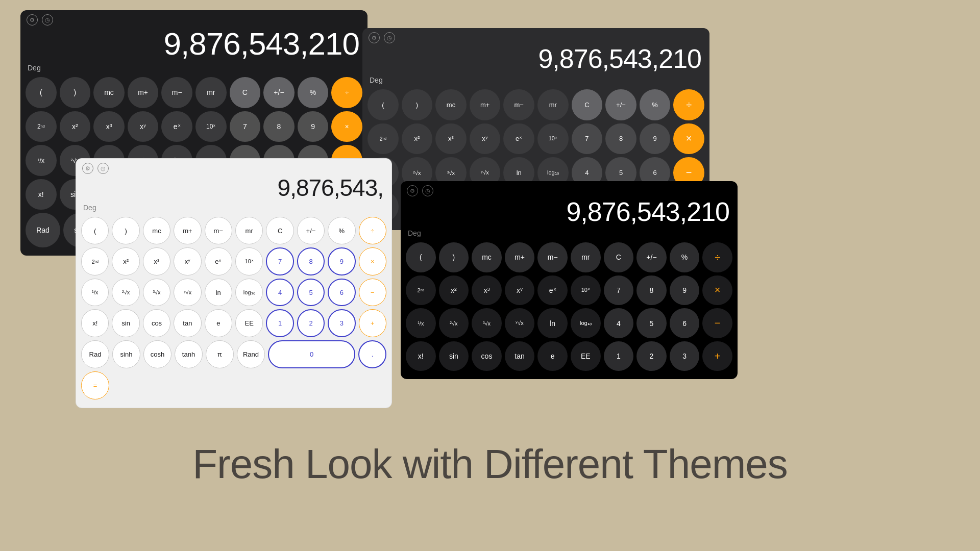  What do you see at coordinates (218, 292) in the screenshot?
I see `btn3-ln: ln` at bounding box center [218, 292].